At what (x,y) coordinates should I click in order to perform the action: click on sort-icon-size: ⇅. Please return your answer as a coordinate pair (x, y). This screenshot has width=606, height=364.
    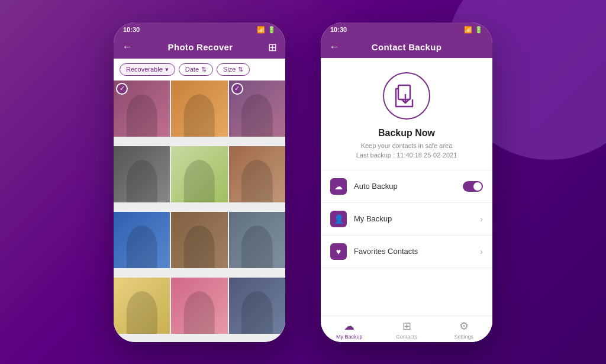
    Looking at the image, I should click on (240, 70).